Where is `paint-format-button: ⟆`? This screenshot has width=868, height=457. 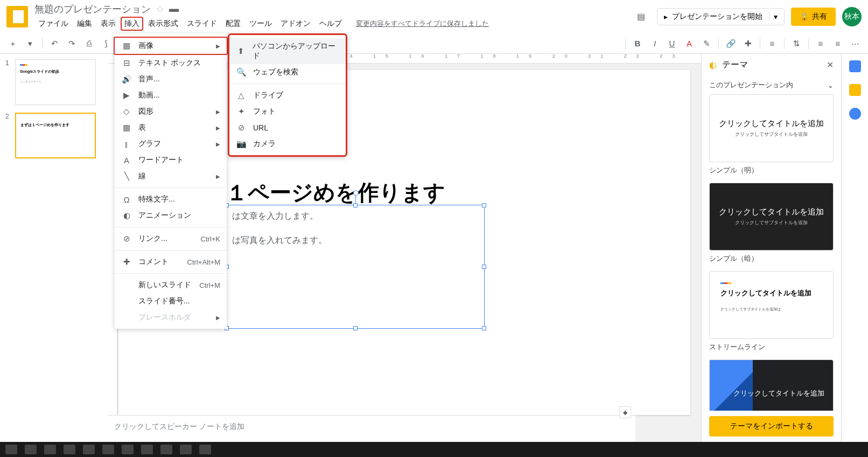 paint-format-button: ⟆ is located at coordinates (106, 44).